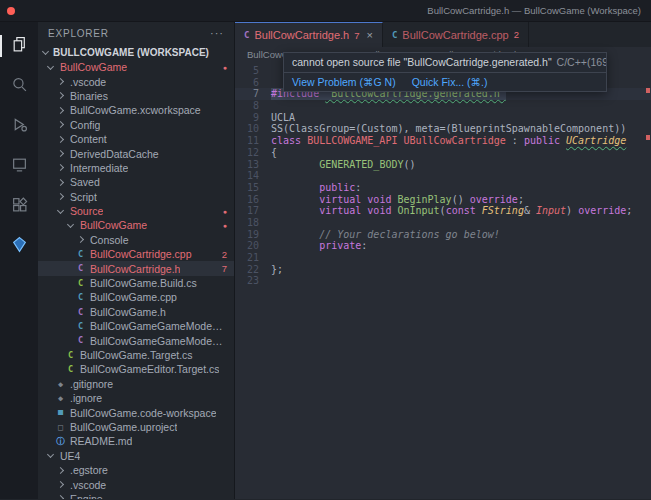  I want to click on workspace-section-header: BULLCOWGAME (WORKSPACE), so click(136, 52).